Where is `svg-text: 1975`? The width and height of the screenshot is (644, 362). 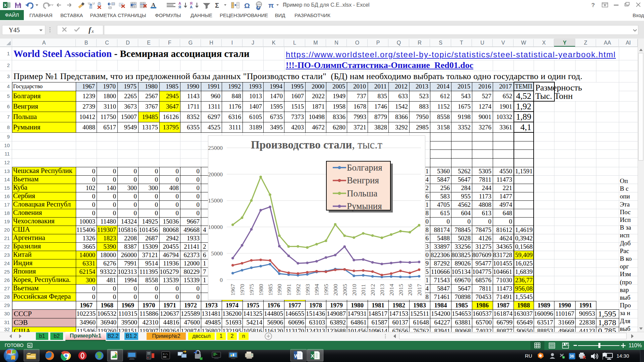 svg-text: 1975 is located at coordinates (252, 290).